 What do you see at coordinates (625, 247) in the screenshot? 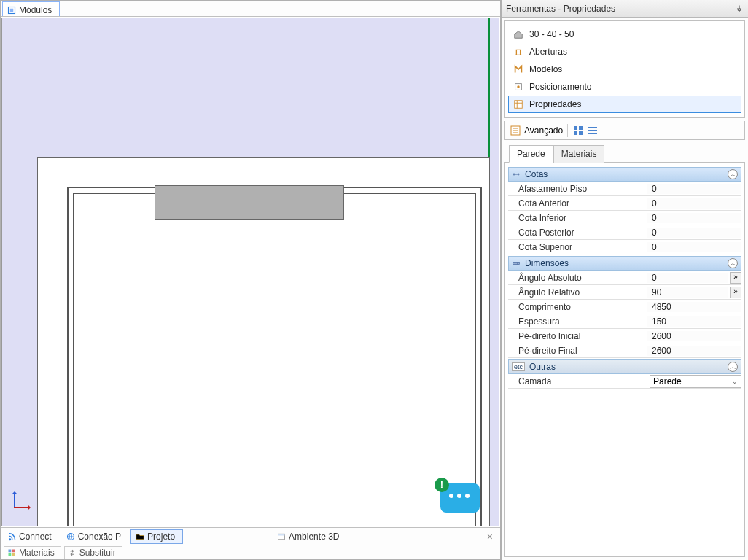
I see `row-cota-superior: Cota Superior0` at bounding box center [625, 247].